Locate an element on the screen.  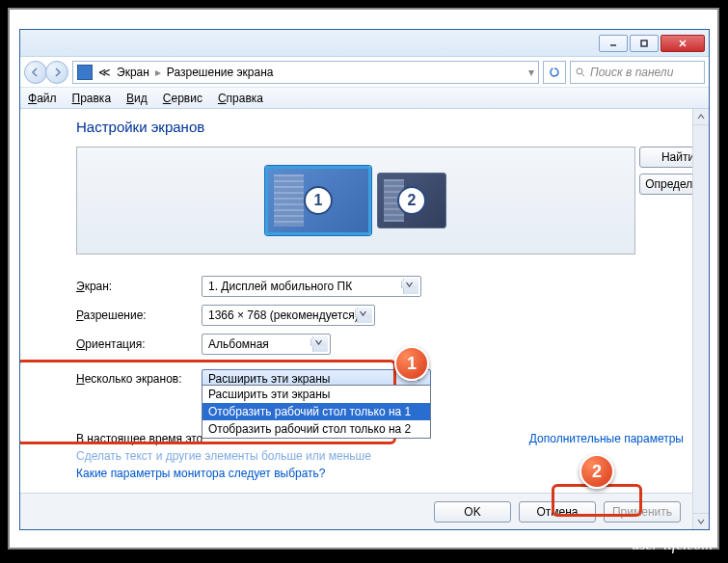
scroll-down is located at coordinates (701, 521).